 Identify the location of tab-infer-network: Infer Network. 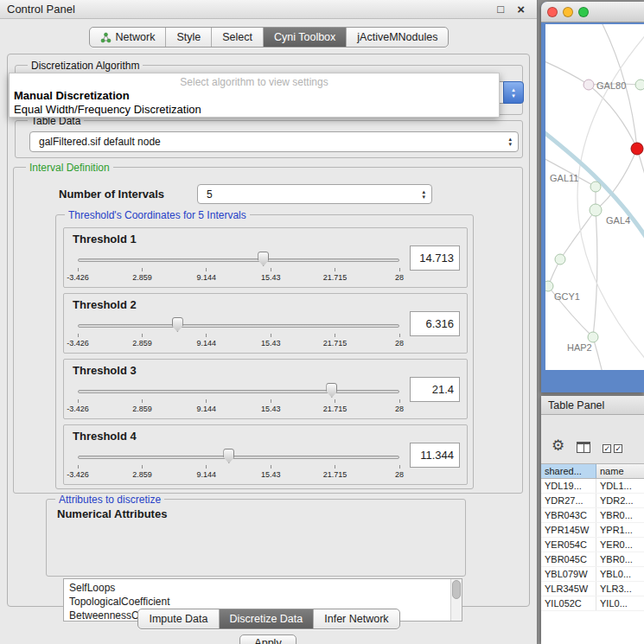
(356, 619).